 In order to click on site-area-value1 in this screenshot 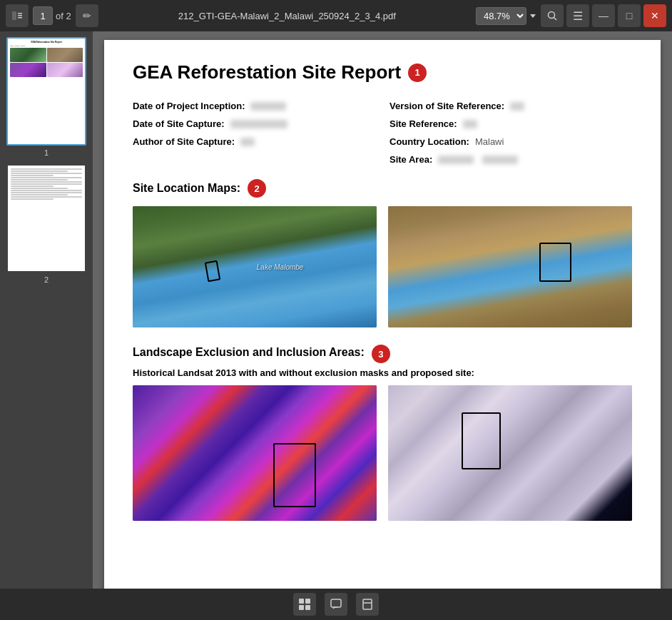, I will do `click(456, 160)`.